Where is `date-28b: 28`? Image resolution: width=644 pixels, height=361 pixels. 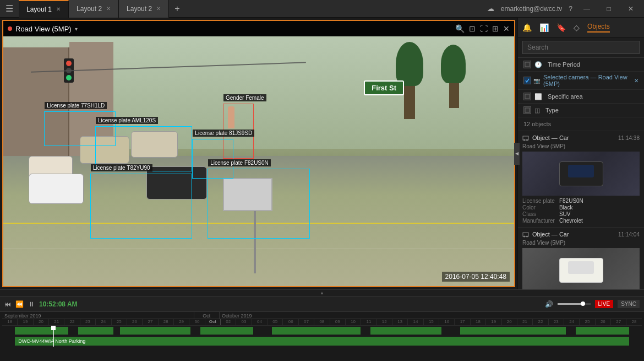 date-28b: 28 is located at coordinates (634, 322).